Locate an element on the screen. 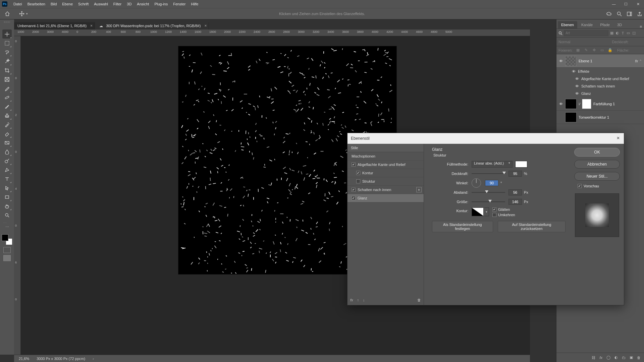 The width and height of the screenshot is (644, 362). size-input is located at coordinates (515, 202).